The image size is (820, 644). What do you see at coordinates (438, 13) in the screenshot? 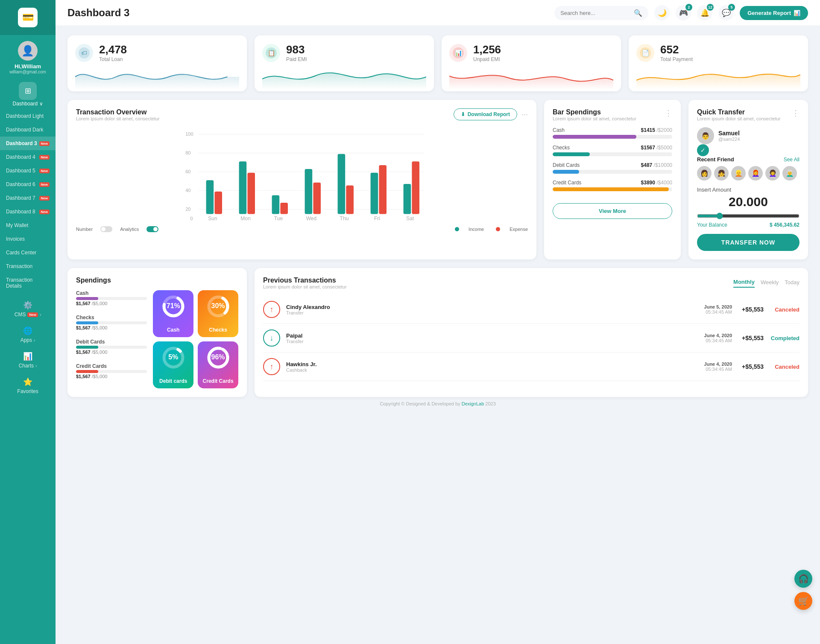
I see `topbar: Dashboard 3 🔍 🌙 🎮 2 🔔 12 💬 5 Gen` at bounding box center [438, 13].